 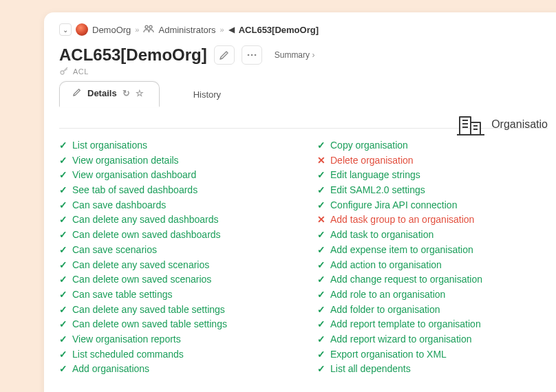 What do you see at coordinates (394, 206) in the screenshot?
I see `permission-label: Configure Jira API connection` at bounding box center [394, 206].